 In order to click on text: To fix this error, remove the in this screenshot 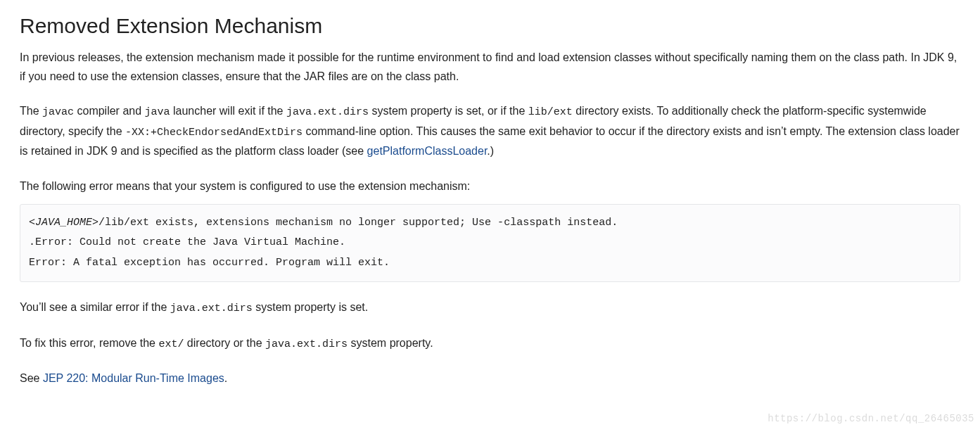, I will do `click(89, 343)`.